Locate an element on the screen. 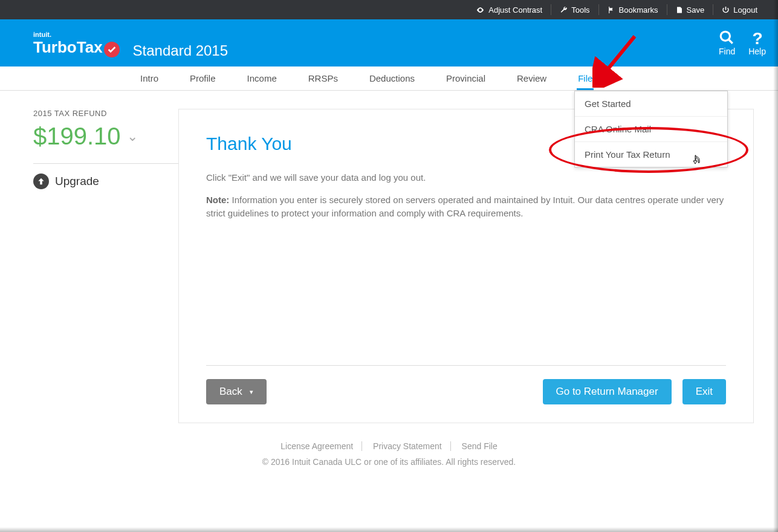  refund-value: $199.10 is located at coordinates (77, 137).